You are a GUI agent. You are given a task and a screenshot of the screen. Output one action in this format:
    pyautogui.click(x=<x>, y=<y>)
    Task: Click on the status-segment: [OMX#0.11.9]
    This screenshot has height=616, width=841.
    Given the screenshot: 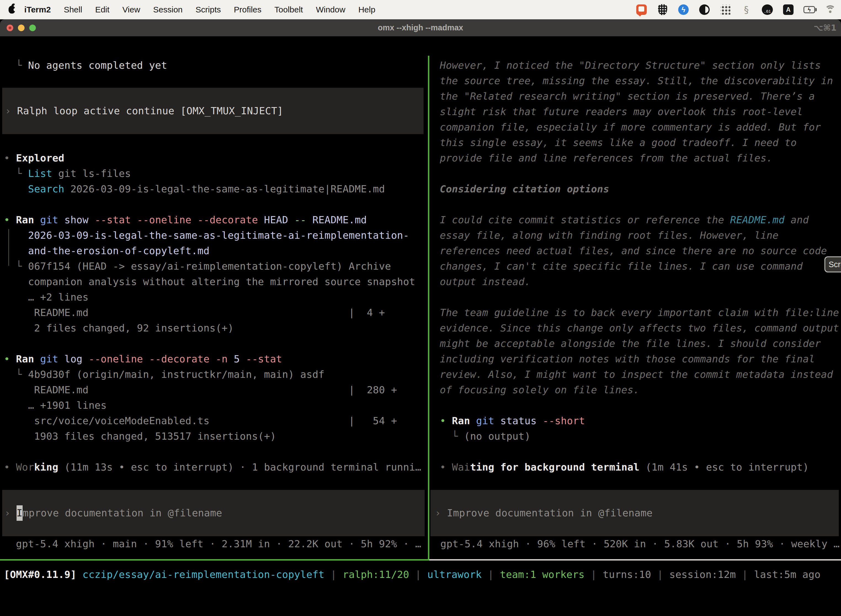 What is the action you would take?
    pyautogui.click(x=40, y=574)
    